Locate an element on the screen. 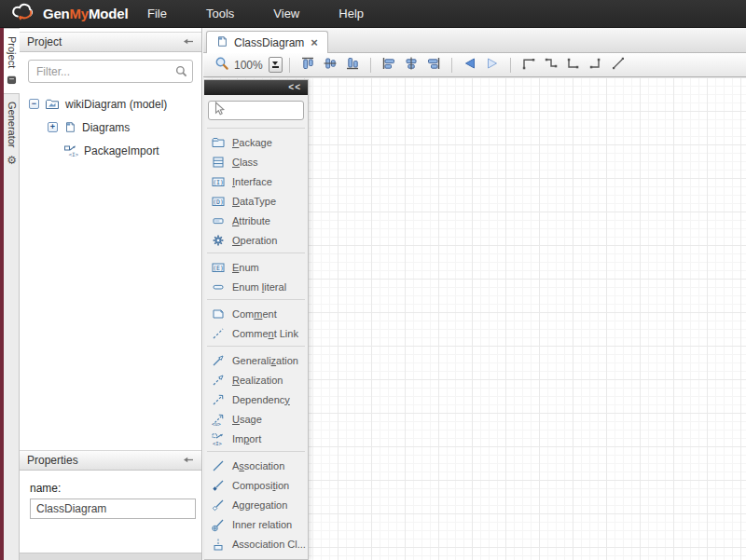 Image resolution: width=746 pixels, height=560 pixels. palette-item-import: <I> Import is located at coordinates (256, 438).